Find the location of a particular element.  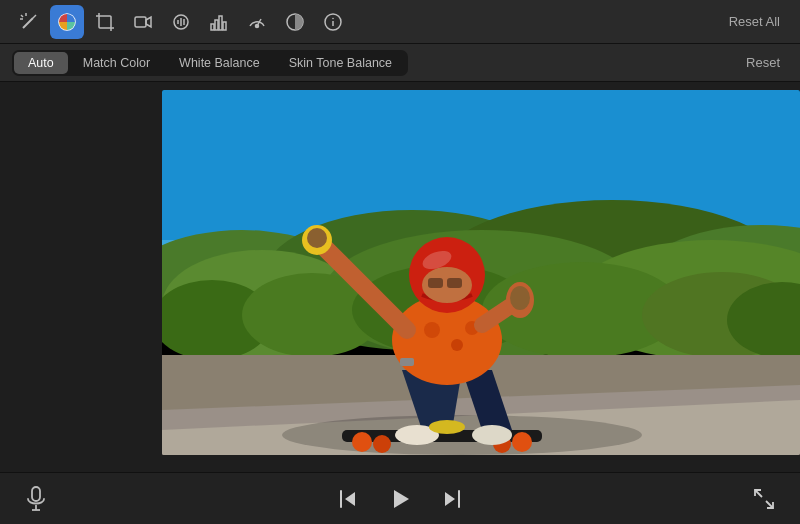

main-toolbar: Reset All is located at coordinates (400, 22).